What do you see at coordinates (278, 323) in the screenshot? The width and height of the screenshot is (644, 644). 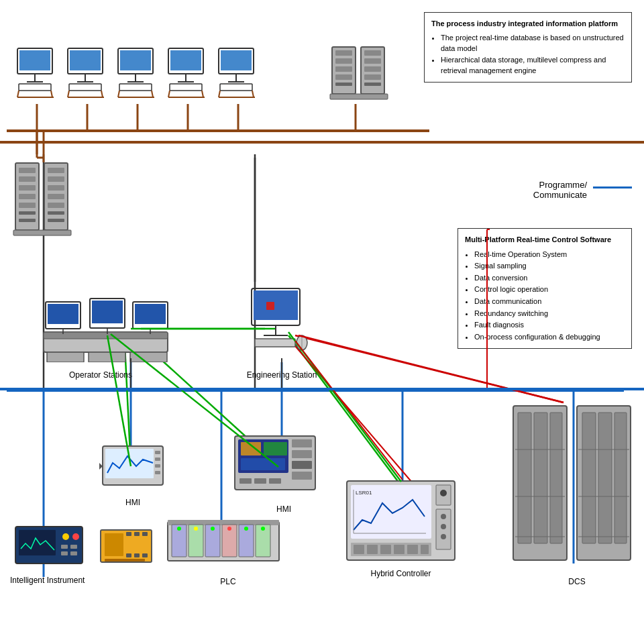 I see `engineering-station` at bounding box center [278, 323].